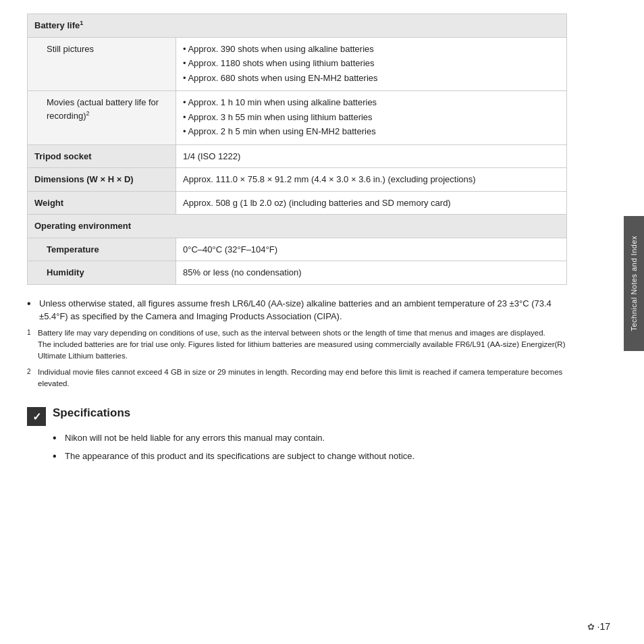 This screenshot has height=644, width=644. What do you see at coordinates (297, 118) in the screenshot?
I see `table-row-movies: Movies (actual battery life for recordin…` at bounding box center [297, 118].